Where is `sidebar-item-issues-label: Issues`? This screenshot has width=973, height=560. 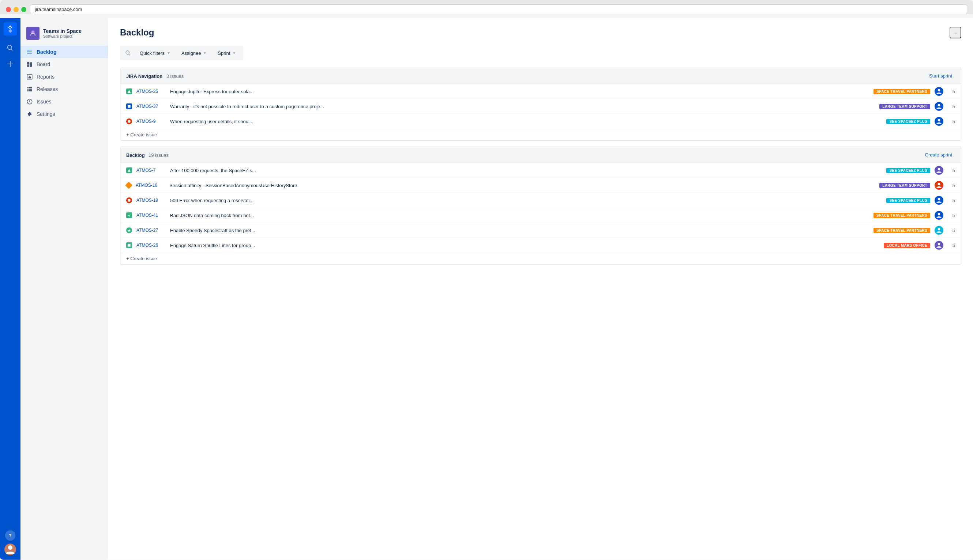 sidebar-item-issues-label: Issues is located at coordinates (44, 102).